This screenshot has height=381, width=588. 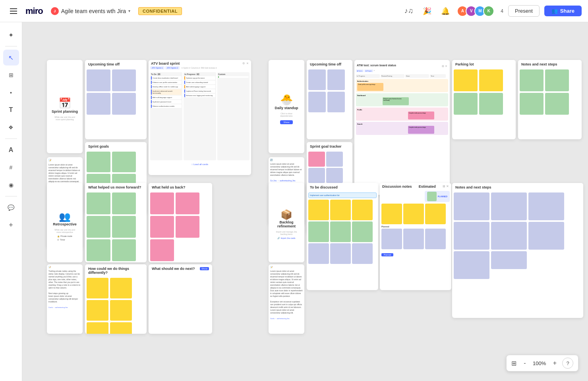 What do you see at coordinates (509, 260) in the screenshot?
I see `sticky-nns8` at bounding box center [509, 260].